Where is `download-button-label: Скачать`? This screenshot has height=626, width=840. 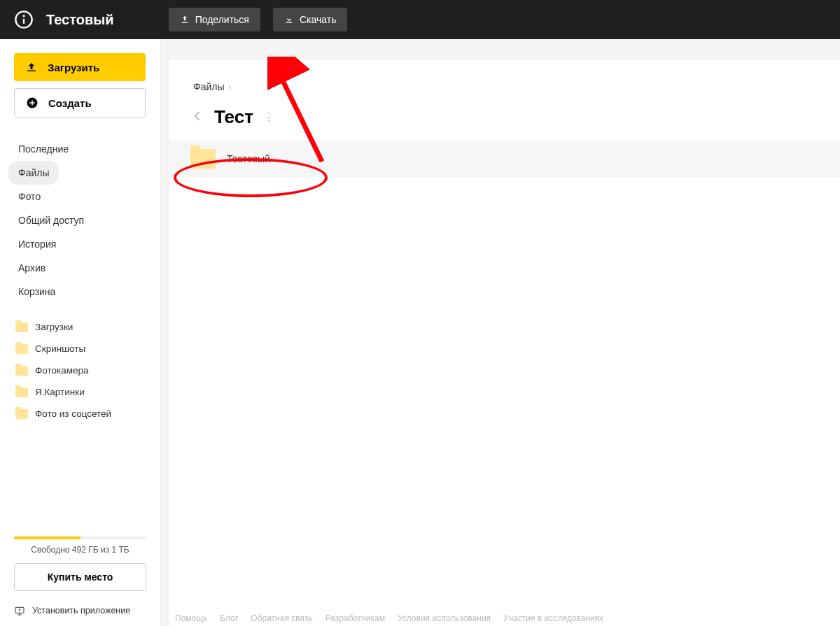
download-button-label: Скачать is located at coordinates (318, 20).